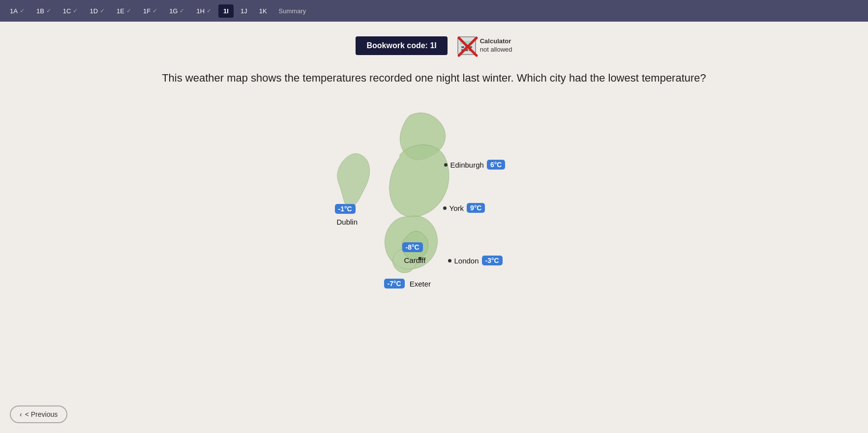  I want to click on calculator-text: Calculator not allowed, so click(496, 46).